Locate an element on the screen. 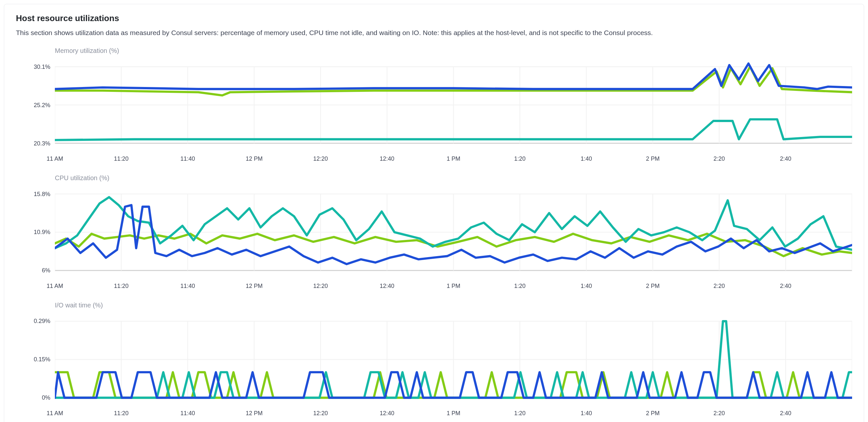 This screenshot has width=868, height=422. section-description: This section shows utilization data as m… is located at coordinates (434, 33).